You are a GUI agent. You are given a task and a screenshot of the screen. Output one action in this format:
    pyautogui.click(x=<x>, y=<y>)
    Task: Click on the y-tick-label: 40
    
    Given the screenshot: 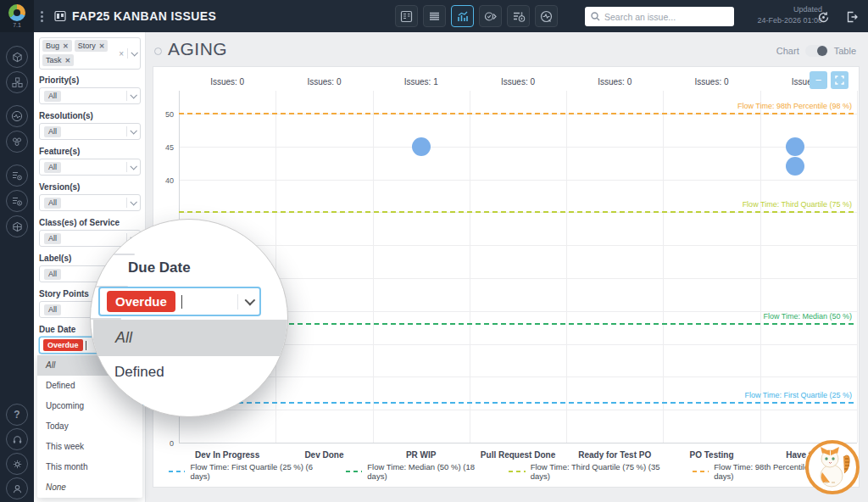 What is the action you would take?
    pyautogui.click(x=164, y=181)
    